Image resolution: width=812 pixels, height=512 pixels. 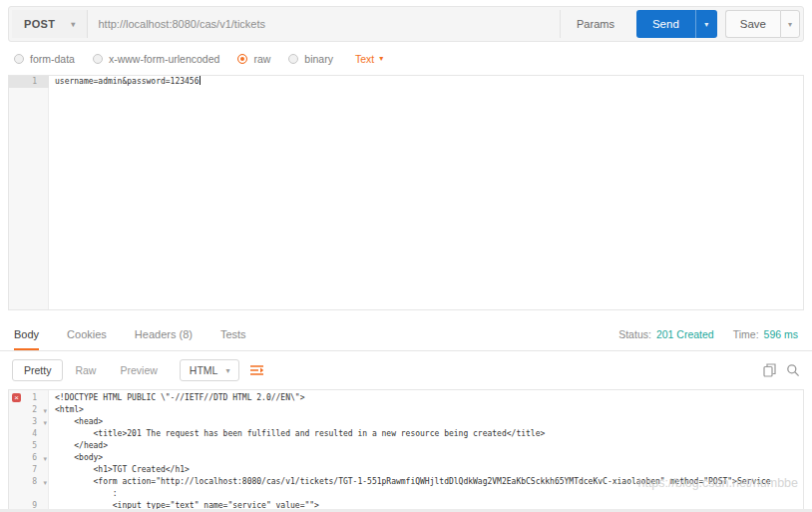 I want to click on search-icon, so click(x=793, y=370).